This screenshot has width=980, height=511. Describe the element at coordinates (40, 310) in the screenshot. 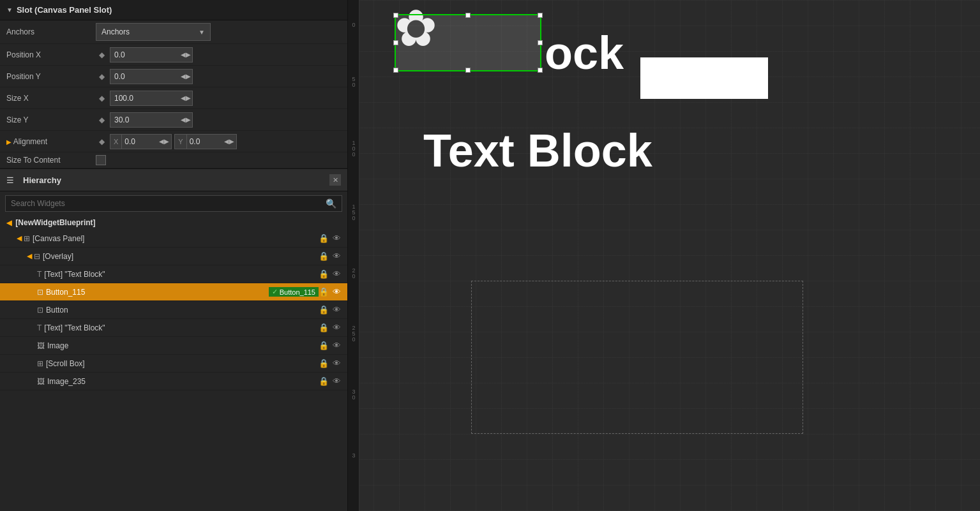

I see `button-icon: ⊡` at that location.